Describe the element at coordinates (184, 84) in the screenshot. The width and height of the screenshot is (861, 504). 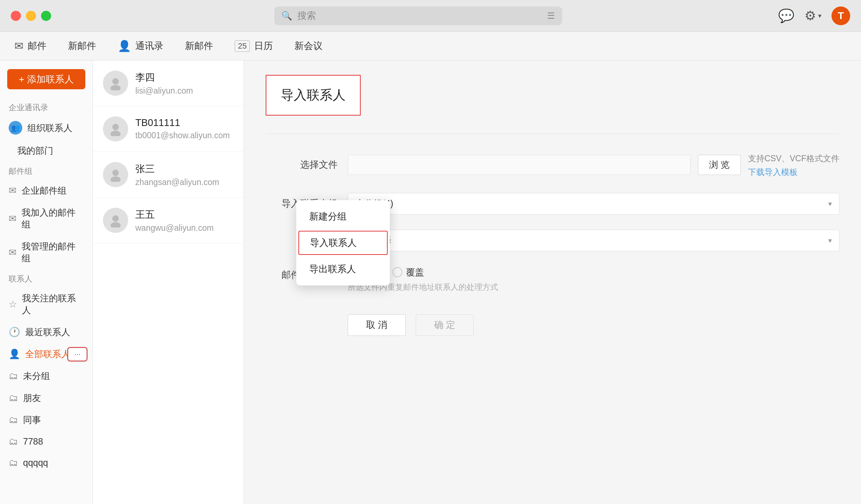
I see `contact-info-0: 李四 lisi@aliyun.com` at that location.